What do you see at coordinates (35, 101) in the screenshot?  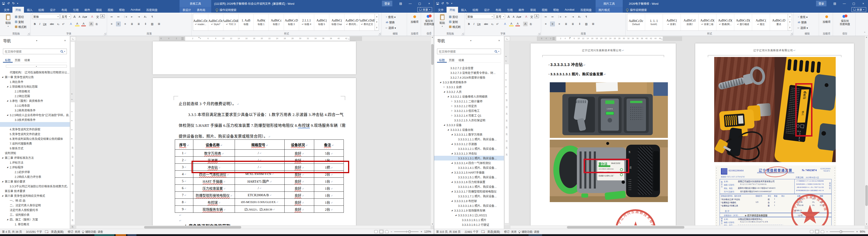 I see `nav-heading-item: ◢3.承包（服务）商资格条件` at bounding box center [35, 101].